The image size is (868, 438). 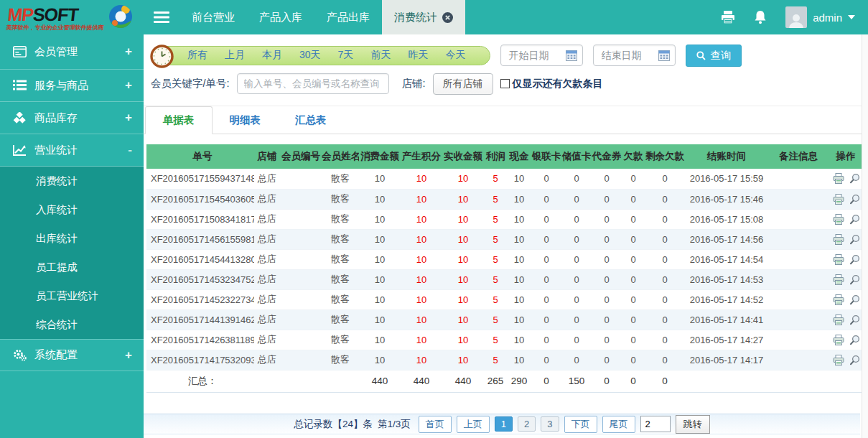 What do you see at coordinates (424, 17) in the screenshot?
I see `nav-item-consumption-stats: 消费统计` at bounding box center [424, 17].